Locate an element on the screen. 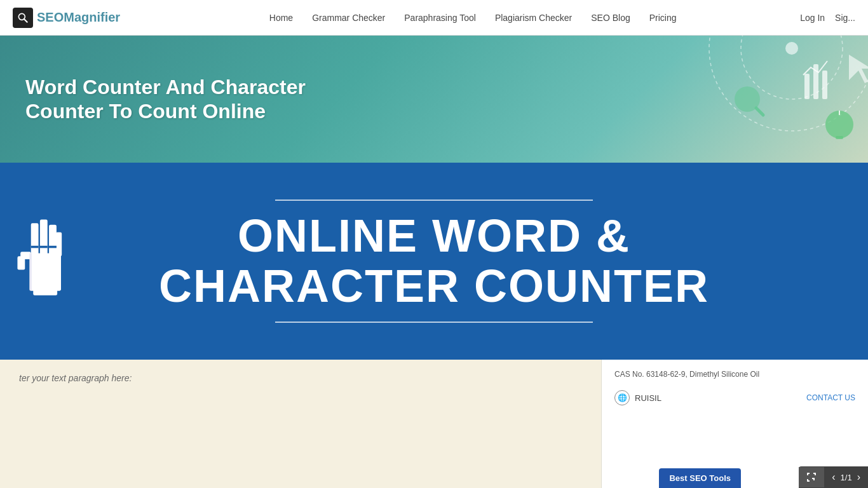 The image size is (868, 488). hero-decoration is located at coordinates (709, 99).